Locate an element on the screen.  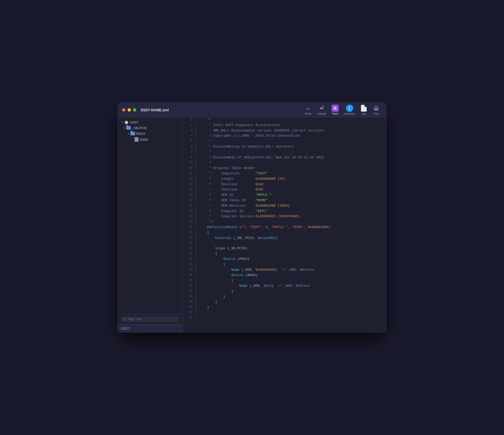
page-icon is located at coordinates (364, 108).